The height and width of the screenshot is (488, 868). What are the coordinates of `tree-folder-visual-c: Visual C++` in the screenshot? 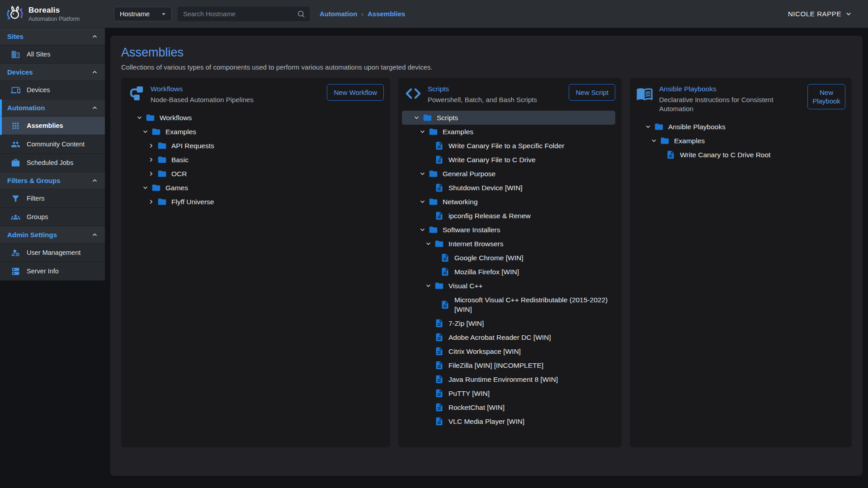 It's located at (514, 286).